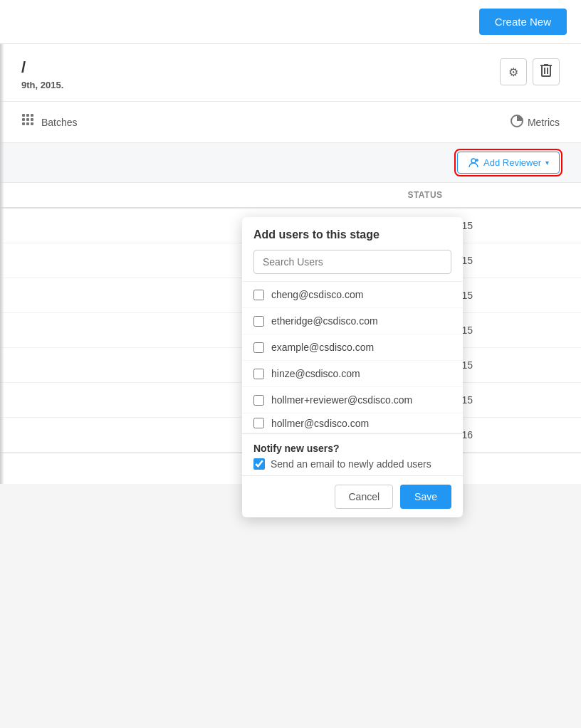 This screenshot has height=728, width=581. Describe the element at coordinates (546, 72) in the screenshot. I see `trash-button` at that location.